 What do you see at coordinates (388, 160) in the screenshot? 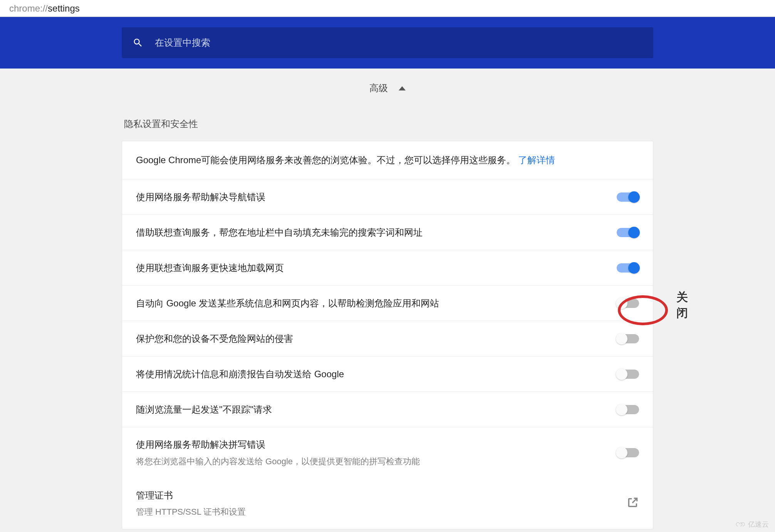
I see `intro-row: Google Chrome可能会使用网络服务来改善您的浏览体验。不过，您可以选择…` at bounding box center [388, 160].